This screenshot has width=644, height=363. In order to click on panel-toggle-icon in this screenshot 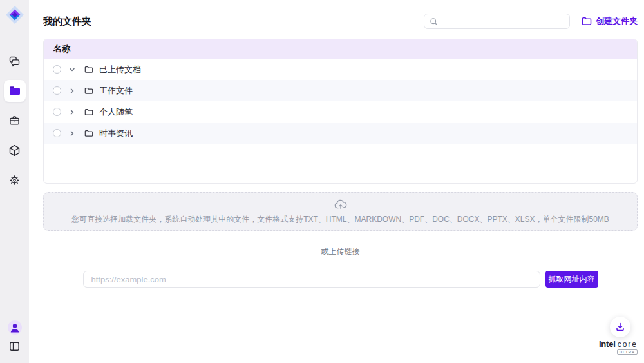, I will do `click(14, 347)`.